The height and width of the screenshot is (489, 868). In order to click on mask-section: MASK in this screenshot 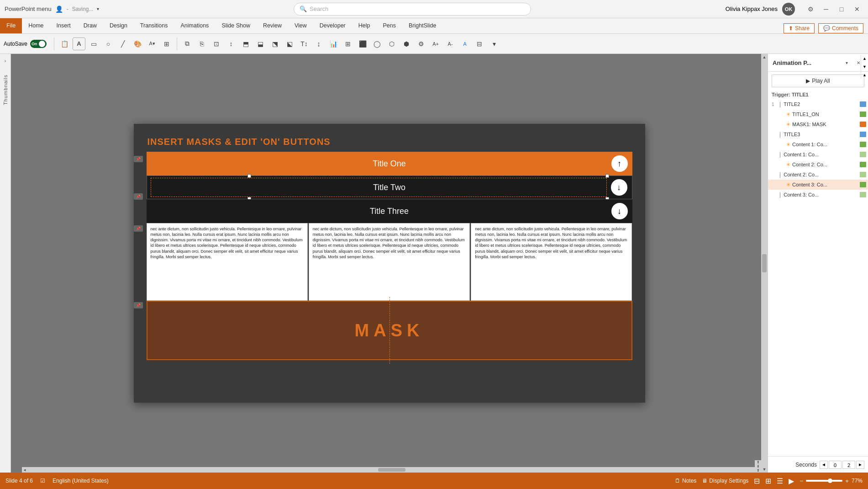, I will do `click(389, 330)`.